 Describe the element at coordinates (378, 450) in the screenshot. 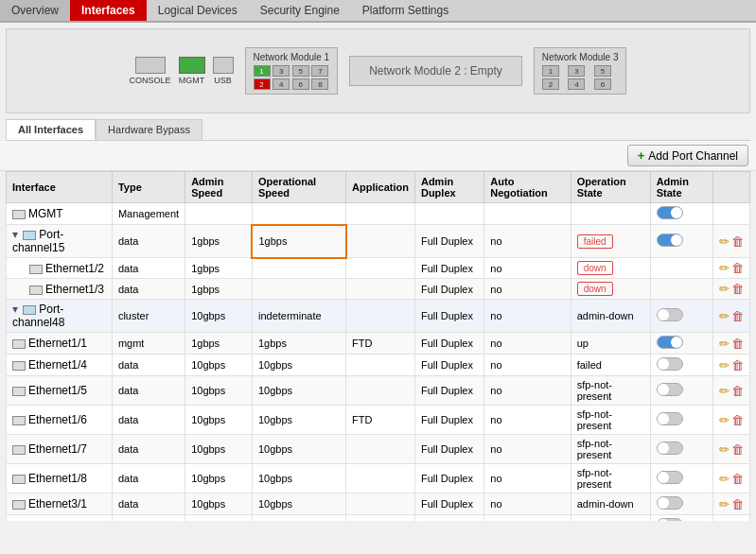

I see `table-row: Ethernet1/7data10gbps10gbpsFull Duplexno…` at that location.